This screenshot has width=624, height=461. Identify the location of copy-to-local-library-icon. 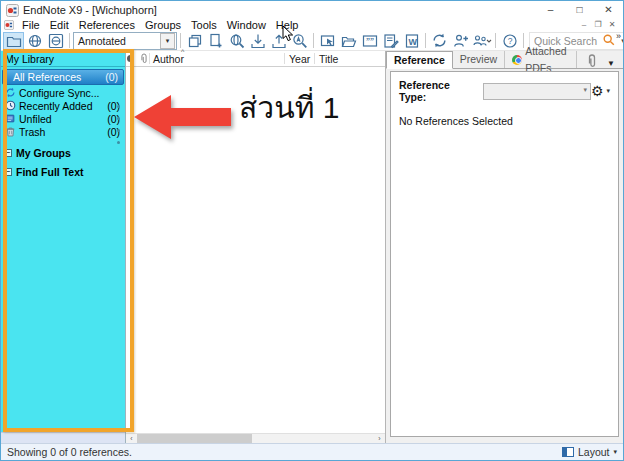
(194, 41).